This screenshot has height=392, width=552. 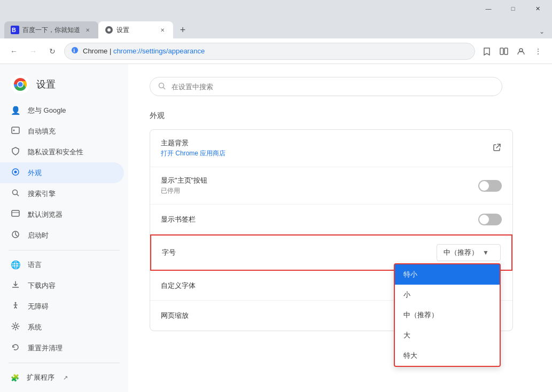 I want to click on tab-settings-label: 设置, so click(x=136, y=30).